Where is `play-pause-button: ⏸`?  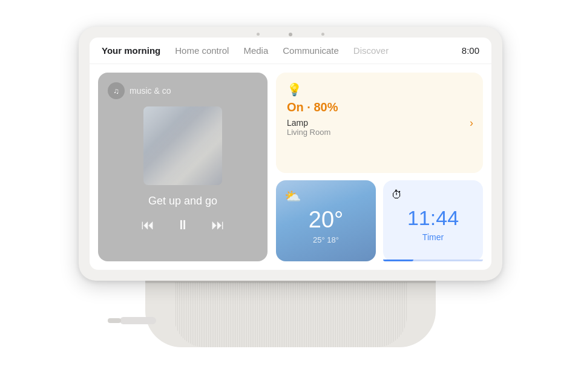 play-pause-button: ⏸ is located at coordinates (183, 225).